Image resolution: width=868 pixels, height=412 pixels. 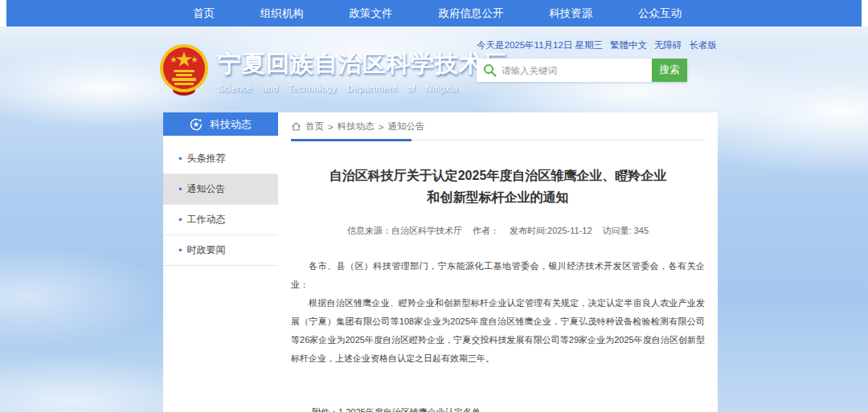 What do you see at coordinates (220, 220) in the screenshot?
I see `sidebar-item-work-dynamics: • 工作动态` at bounding box center [220, 220].